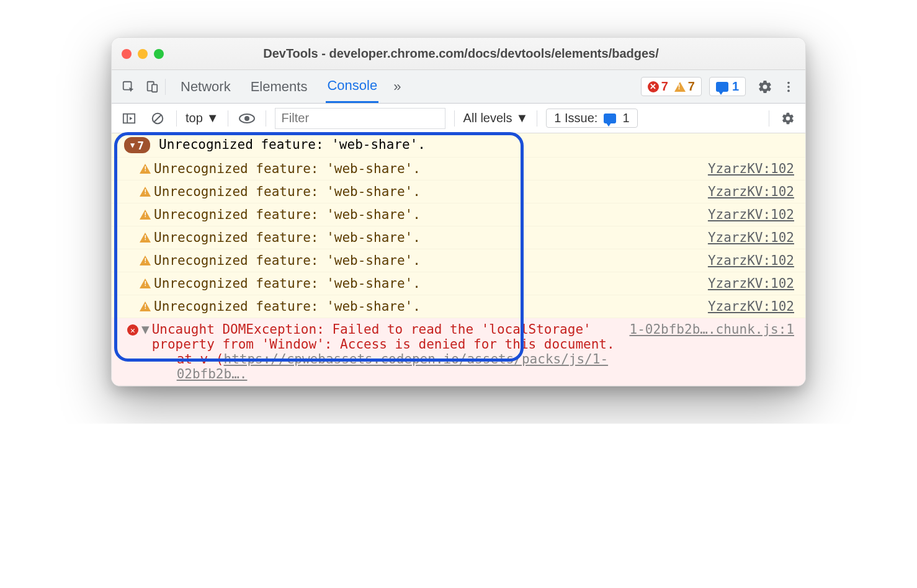  I want to click on main-tab-bar: Network Elements Console » ✕ 7 7 1, so click(458, 87).